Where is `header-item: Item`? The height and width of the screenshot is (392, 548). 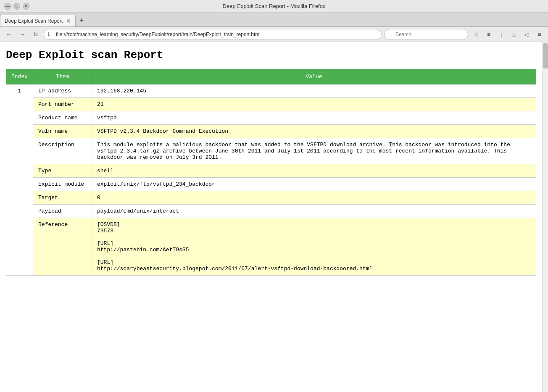
header-item: Item is located at coordinates (63, 77).